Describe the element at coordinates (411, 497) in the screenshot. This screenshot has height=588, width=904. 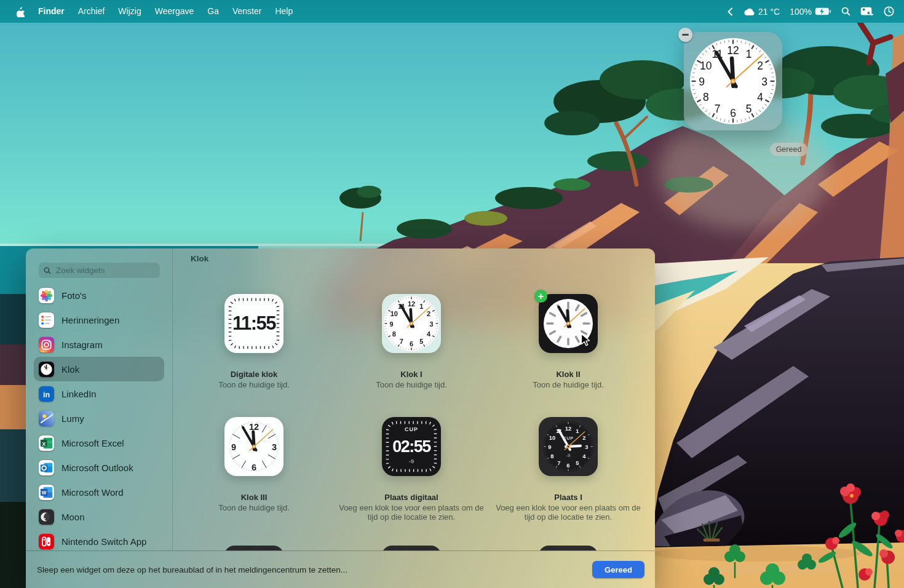
I see `widget-name: Plaats digitaal` at that location.